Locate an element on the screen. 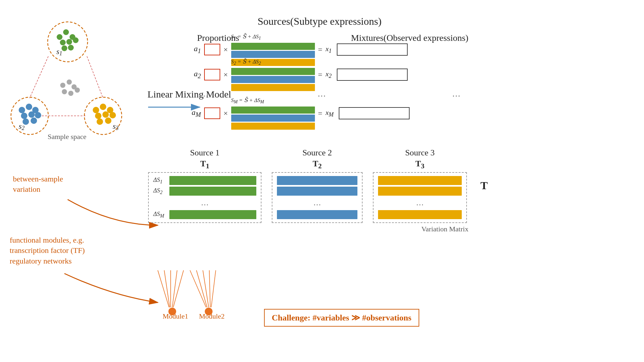 The width and height of the screenshot is (644, 362). source3-title: Source 3 is located at coordinates (420, 153).